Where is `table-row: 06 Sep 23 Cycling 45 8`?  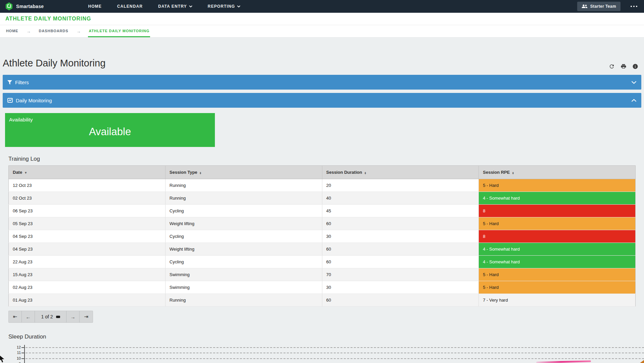
table-row: 06 Sep 23 Cycling 45 8 is located at coordinates (322, 211).